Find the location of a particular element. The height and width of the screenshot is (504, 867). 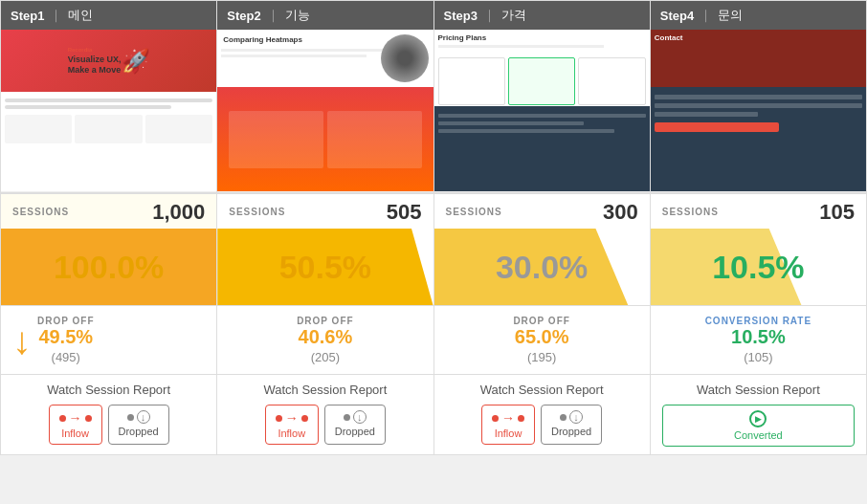

sessions-row: SESSIONS 1,000 SESSIONS 505 SESSIONS 300… is located at coordinates (434, 211).